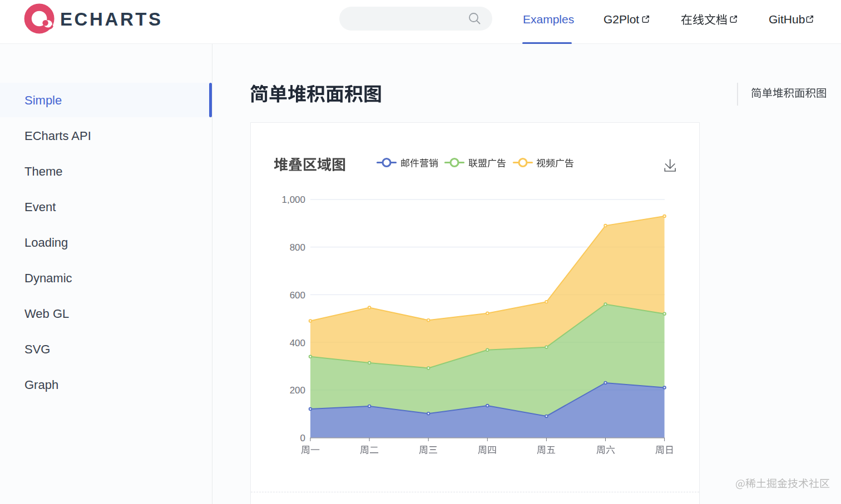 This screenshot has height=504, width=841. What do you see at coordinates (298, 296) in the screenshot?
I see `svg-text: 600` at bounding box center [298, 296].